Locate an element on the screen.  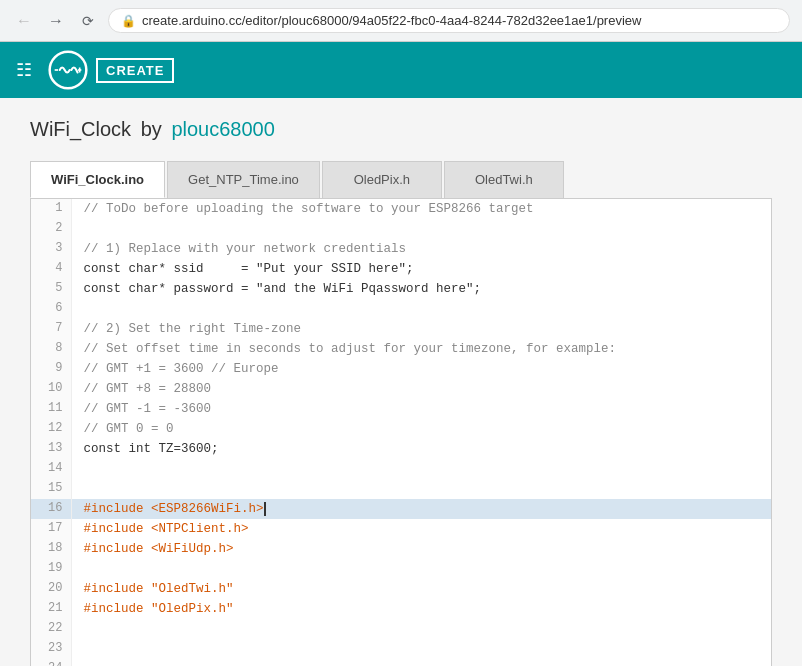
line-number: 20 is located at coordinates (51, 589).